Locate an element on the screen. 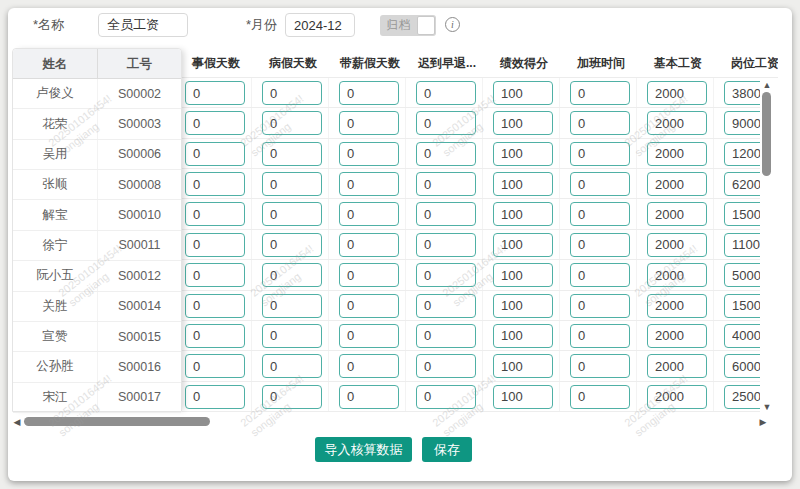  info-icon: i is located at coordinates (452, 24).